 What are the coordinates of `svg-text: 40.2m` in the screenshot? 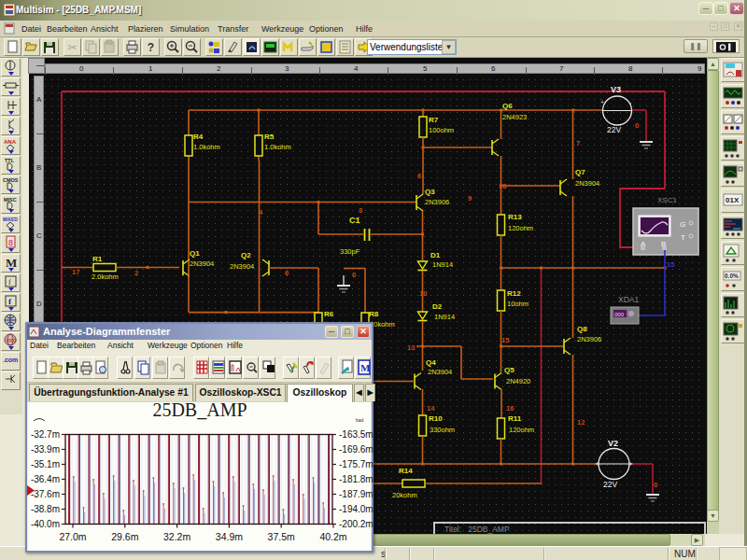 It's located at (332, 537).